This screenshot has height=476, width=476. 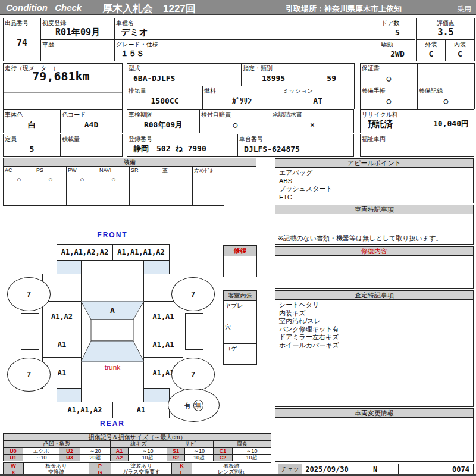 What do you see at coordinates (29, 375) in the screenshot?
I see `wheel-rear-left: 7` at bounding box center [29, 375].